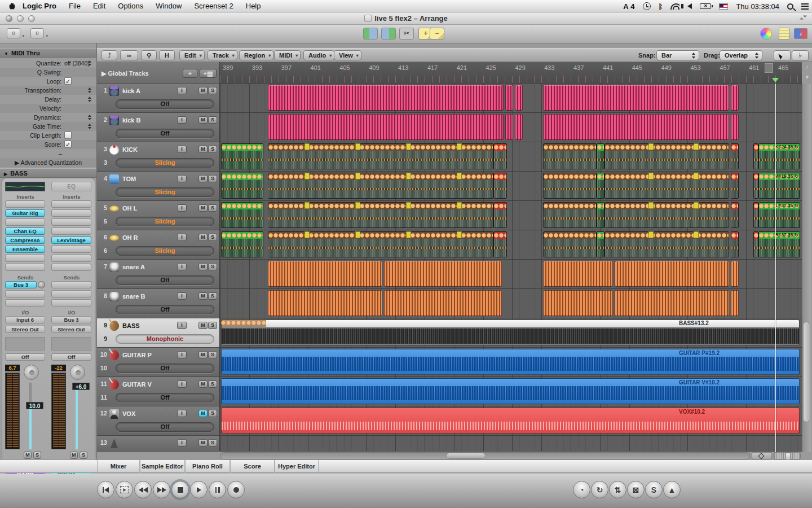  What do you see at coordinates (198, 490) in the screenshot?
I see `play-button` at bounding box center [198, 490].